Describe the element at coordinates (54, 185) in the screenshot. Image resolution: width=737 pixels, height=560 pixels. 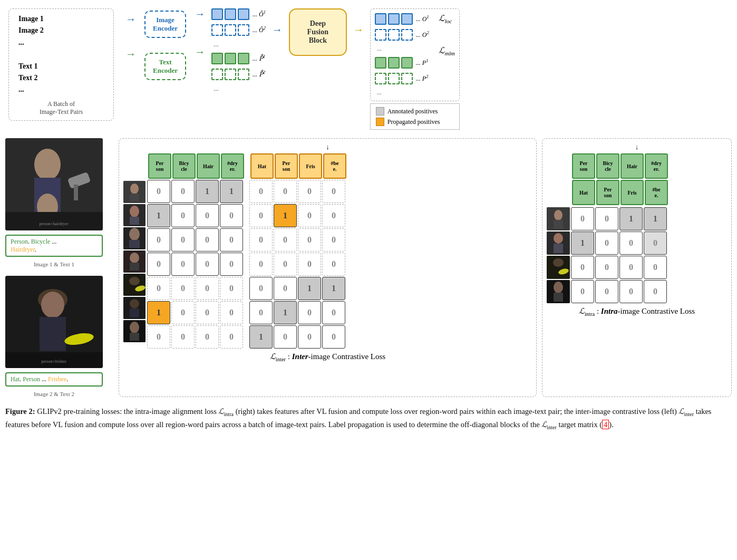
I see `image1-placeholder: person+hairdryer` at that location.